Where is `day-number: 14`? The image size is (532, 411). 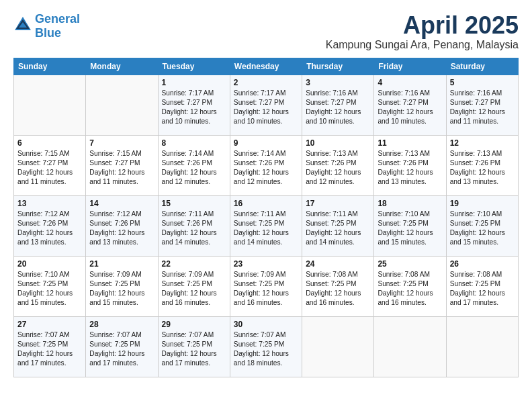
day-number: 14 is located at coordinates (122, 203).